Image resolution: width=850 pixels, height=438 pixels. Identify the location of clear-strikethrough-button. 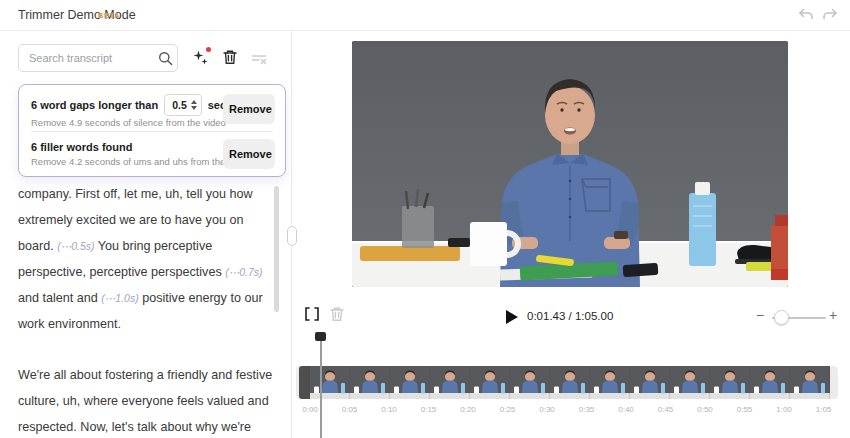
(259, 59).